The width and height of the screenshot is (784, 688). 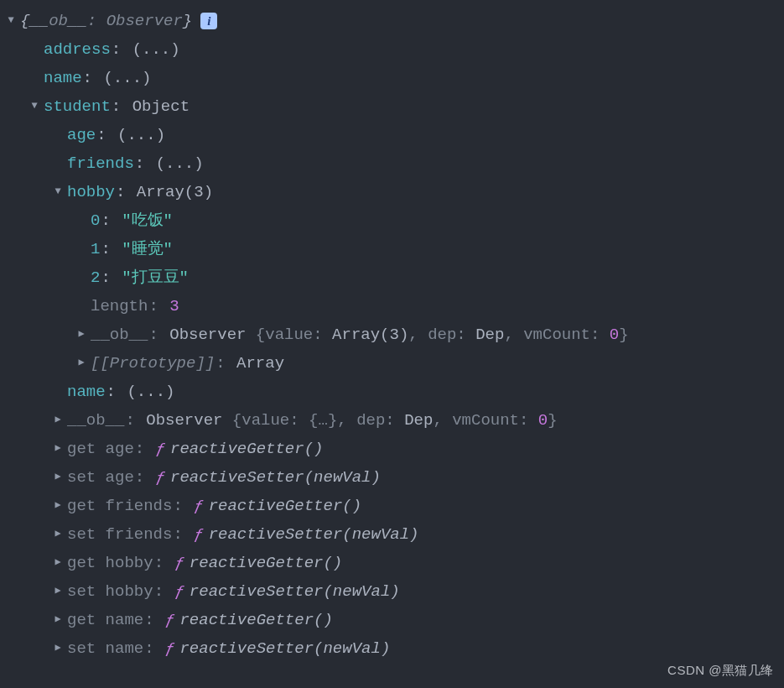 I want to click on prop-key: address, so click(x=77, y=50).